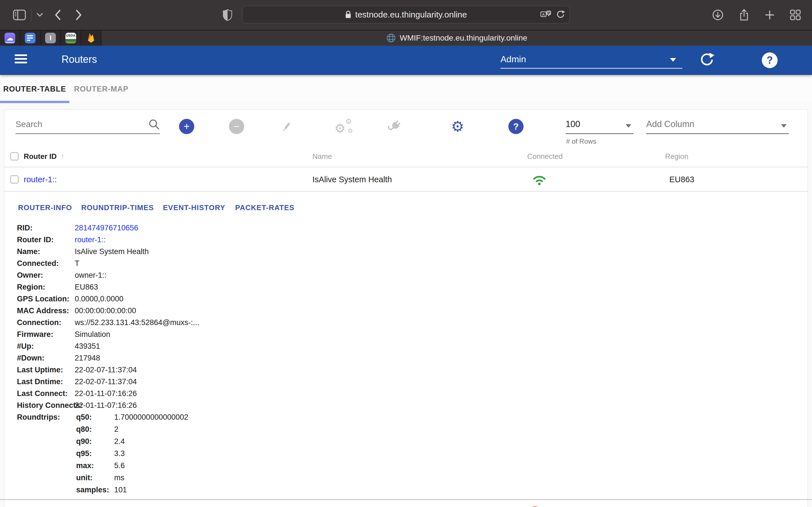 This screenshot has width=812, height=507. I want to click on reload-icon, so click(560, 15).